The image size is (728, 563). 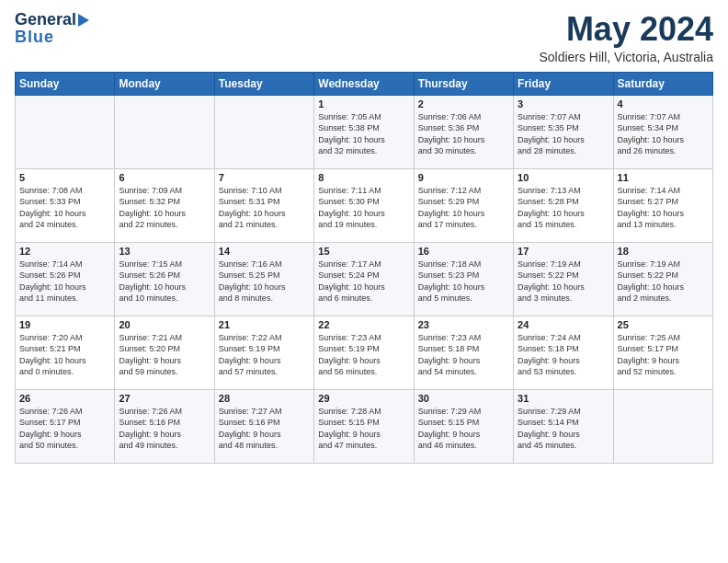 What do you see at coordinates (364, 104) in the screenshot?
I see `day-number: 1` at bounding box center [364, 104].